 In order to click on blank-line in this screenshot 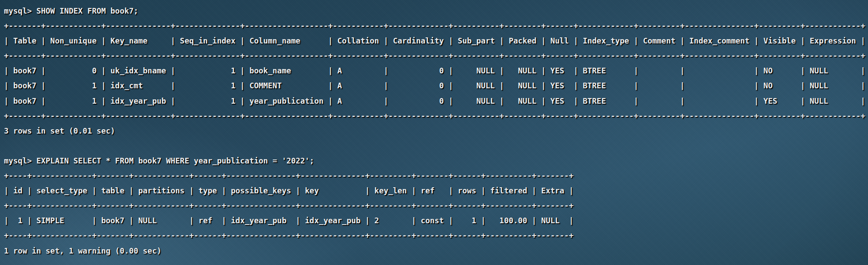, I will do `click(436, 146)`.